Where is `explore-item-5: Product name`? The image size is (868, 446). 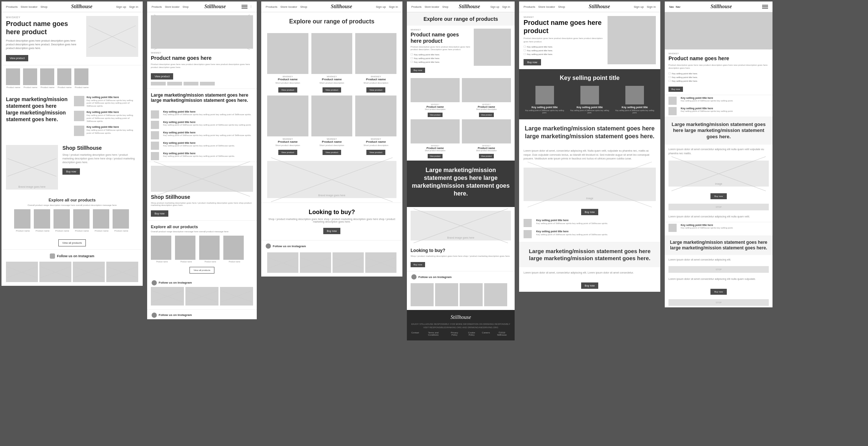
explore-item-5: Product name is located at coordinates (102, 221).